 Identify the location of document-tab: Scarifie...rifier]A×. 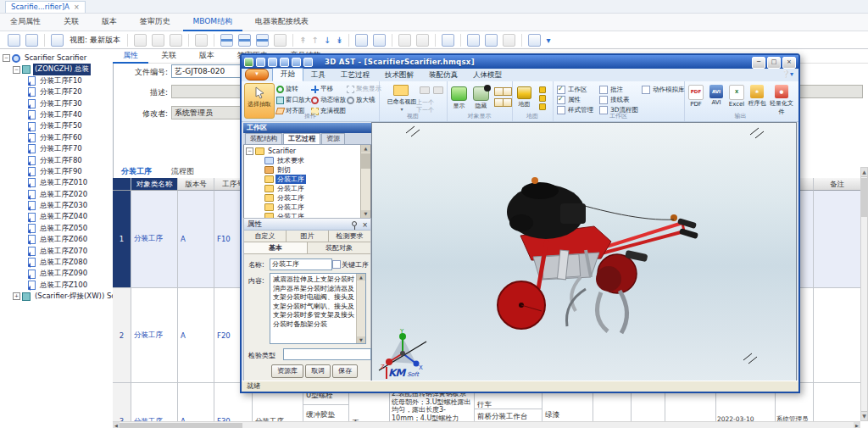
(46, 7).